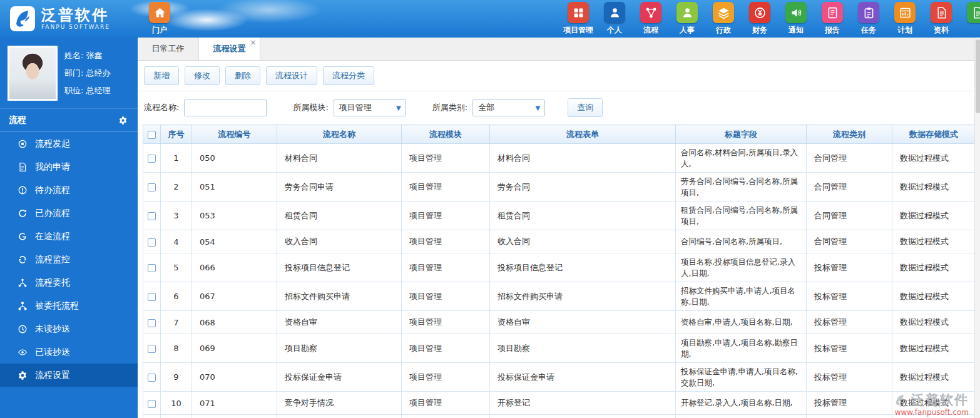  I want to click on nav-module-report: 报告, so click(832, 19).